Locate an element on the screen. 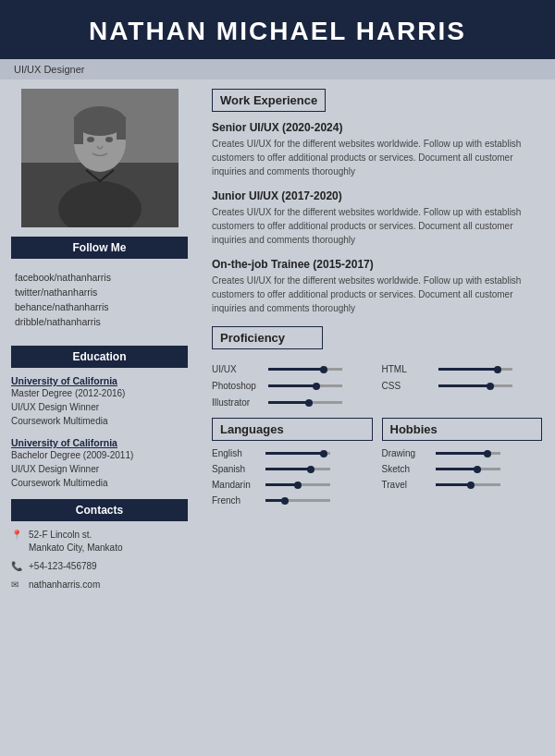 The height and width of the screenshot is (756, 555). lang-english: English is located at coordinates (292, 453).